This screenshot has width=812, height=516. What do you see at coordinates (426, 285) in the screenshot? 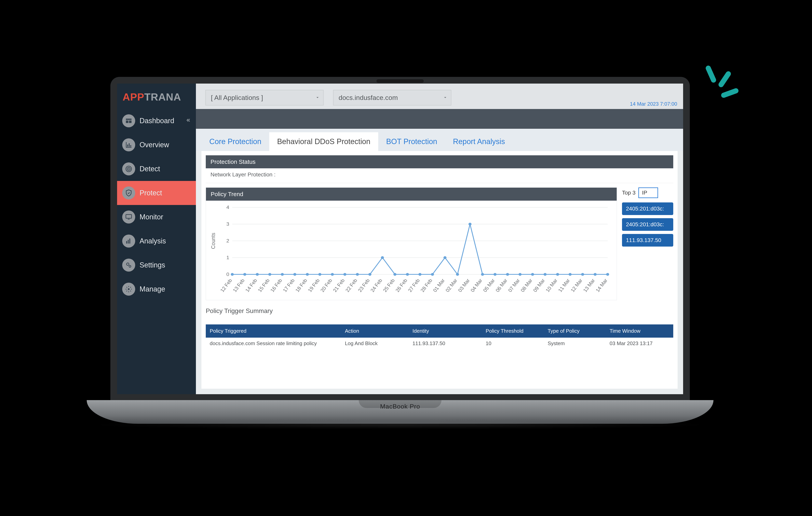
I see `svg-text: 28 Feb` at bounding box center [426, 285].